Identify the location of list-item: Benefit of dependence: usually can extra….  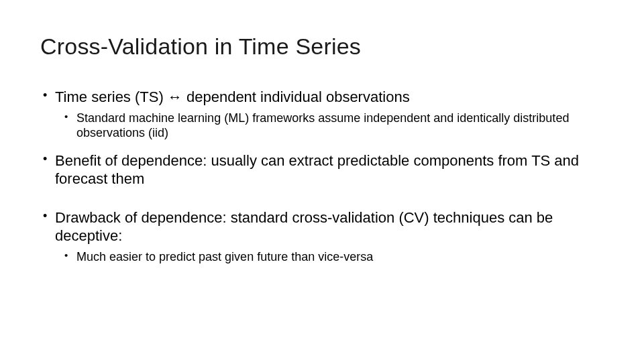
(329, 170).